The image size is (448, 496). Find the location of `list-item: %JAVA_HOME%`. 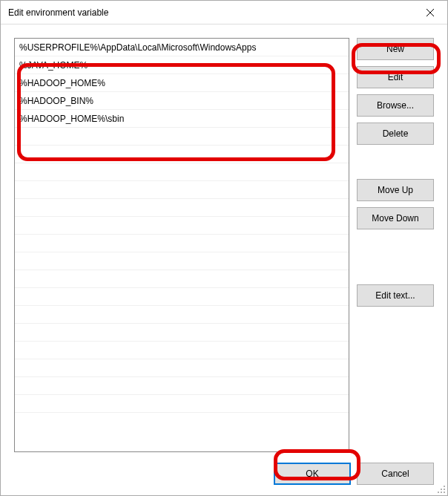

list-item: %JAVA_HOME% is located at coordinates (182, 65).